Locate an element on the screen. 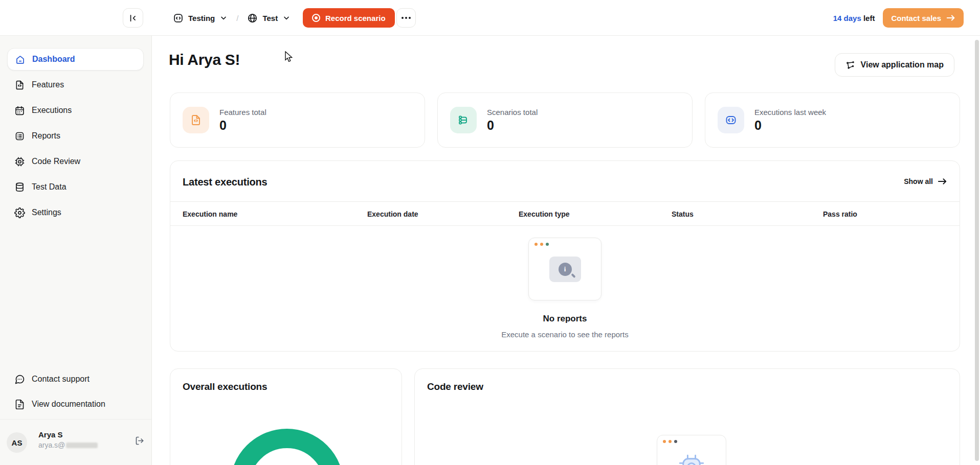  view-application-map-label: View application map is located at coordinates (902, 65).